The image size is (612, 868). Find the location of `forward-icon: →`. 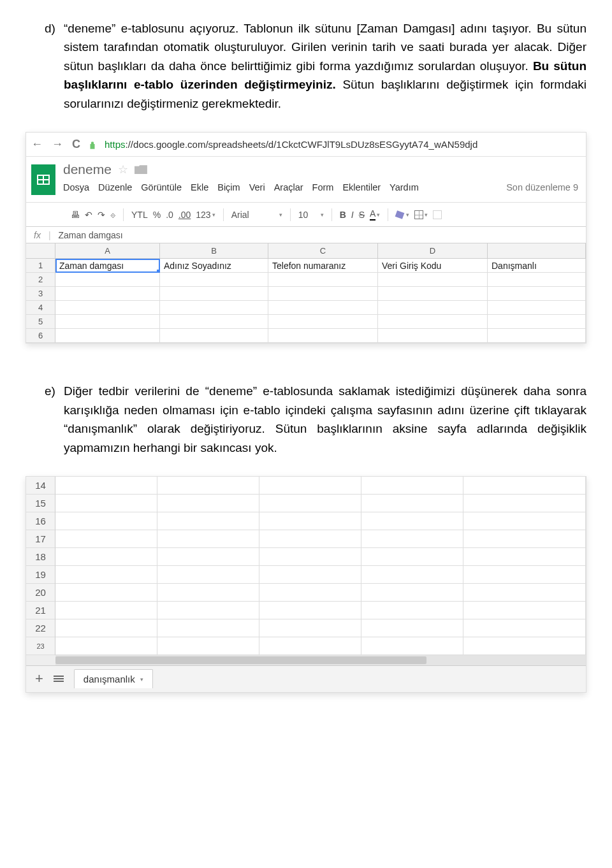

forward-icon: → is located at coordinates (57, 144).